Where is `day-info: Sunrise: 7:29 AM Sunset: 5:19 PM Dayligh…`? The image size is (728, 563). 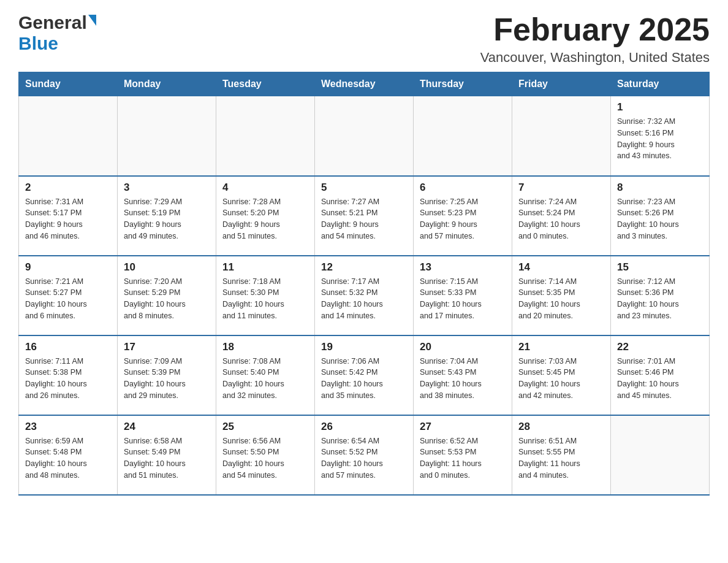
day-info: Sunrise: 7:29 AM Sunset: 5:19 PM Dayligh… is located at coordinates (167, 220).